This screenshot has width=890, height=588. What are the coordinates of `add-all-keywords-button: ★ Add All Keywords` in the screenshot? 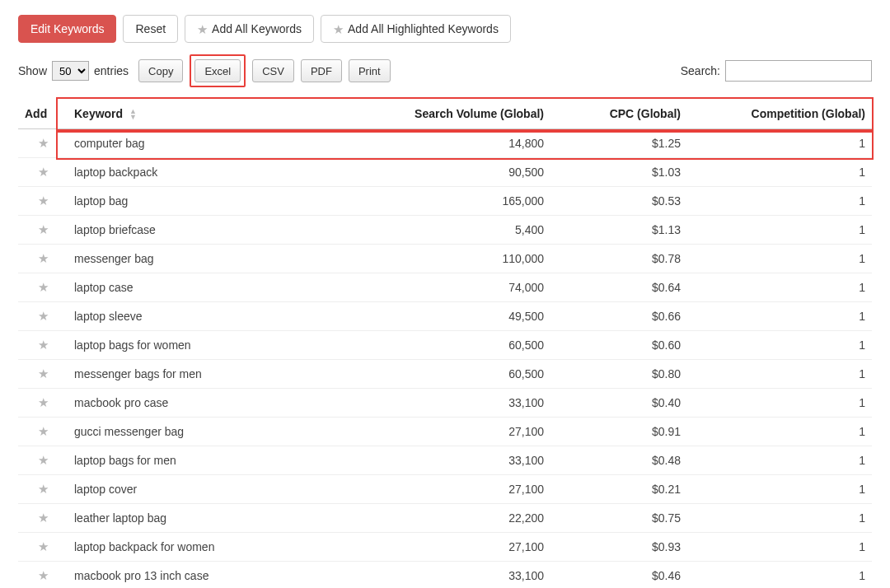 It's located at (249, 29).